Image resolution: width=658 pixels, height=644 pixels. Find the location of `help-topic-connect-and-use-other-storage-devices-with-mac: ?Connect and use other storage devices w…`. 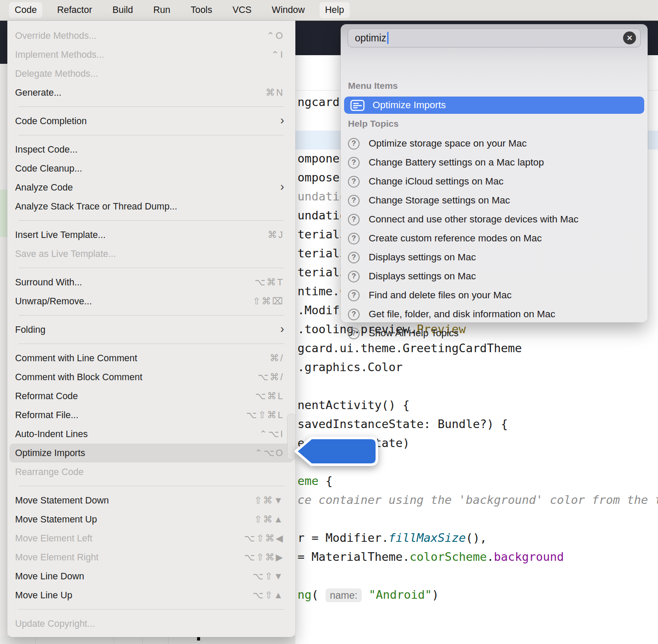

help-topic-connect-and-use-other-storage-devices-with-mac: ?Connect and use other storage devices w… is located at coordinates (496, 219).